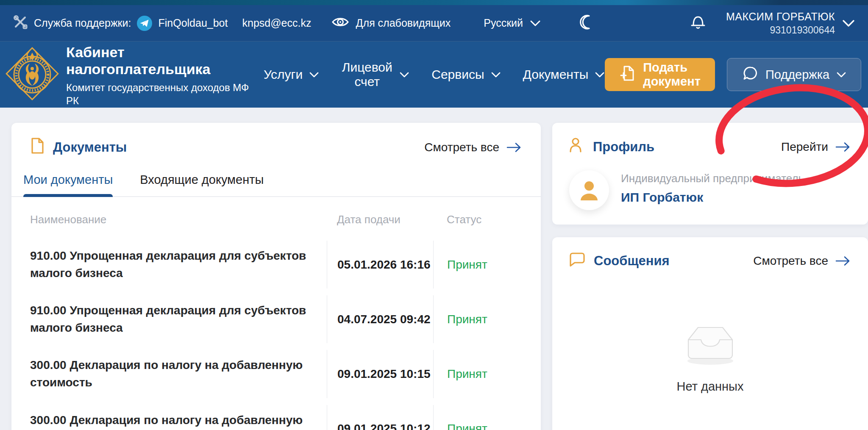  I want to click on profile-name: ИП Горбатюк, so click(712, 197).